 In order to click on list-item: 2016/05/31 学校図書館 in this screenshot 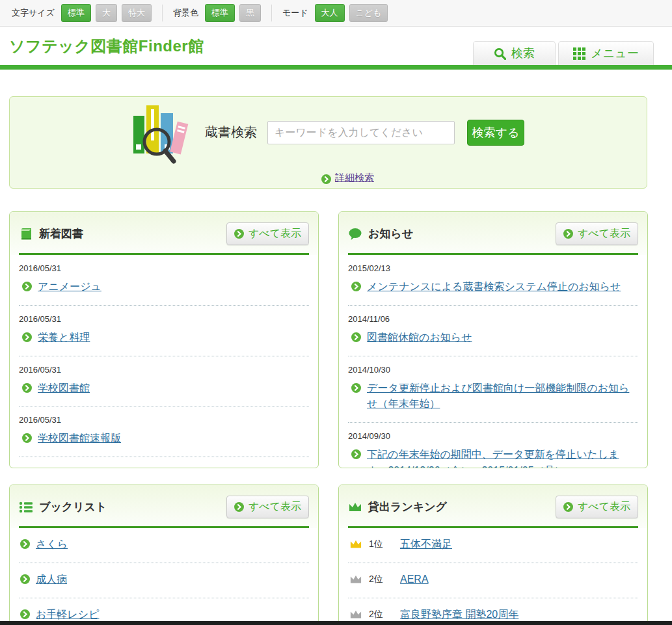, I will do `click(164, 382)`.